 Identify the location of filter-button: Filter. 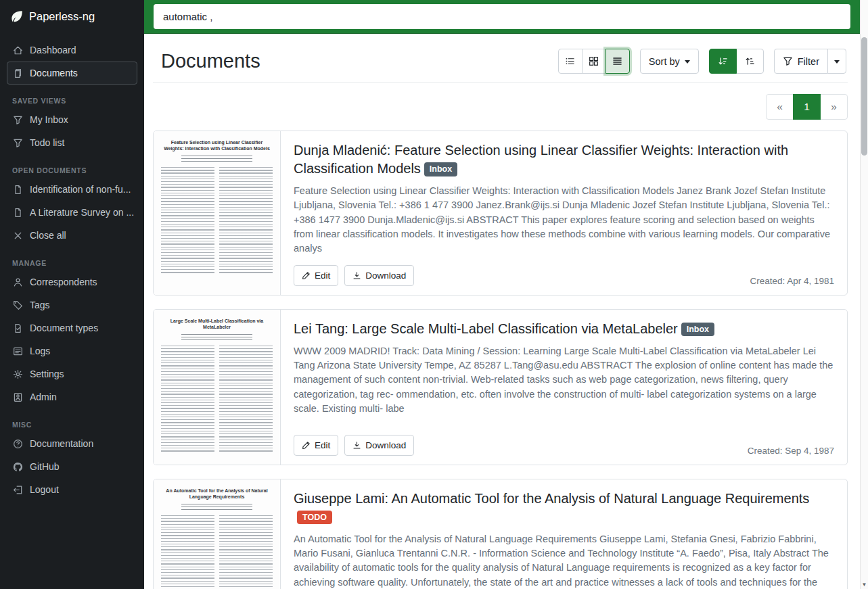
(801, 61).